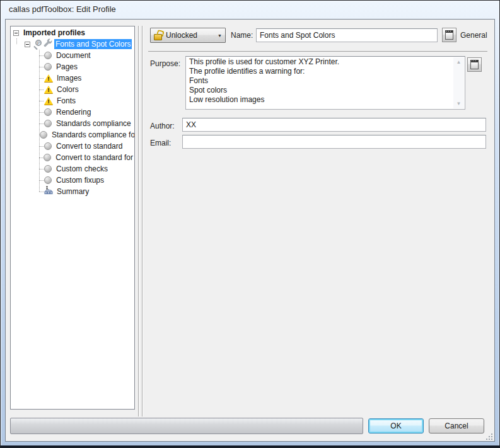  What do you see at coordinates (73, 44) in the screenshot?
I see `tree-item-fonts-and-spot-colors: P Fonts and Spot Colors` at bounding box center [73, 44].